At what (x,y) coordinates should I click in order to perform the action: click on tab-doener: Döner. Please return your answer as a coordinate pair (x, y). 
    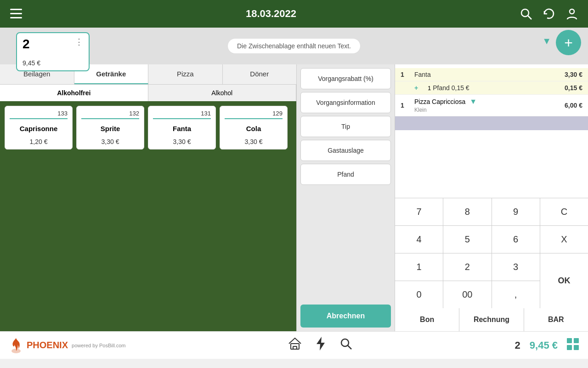
    Looking at the image, I should click on (260, 75).